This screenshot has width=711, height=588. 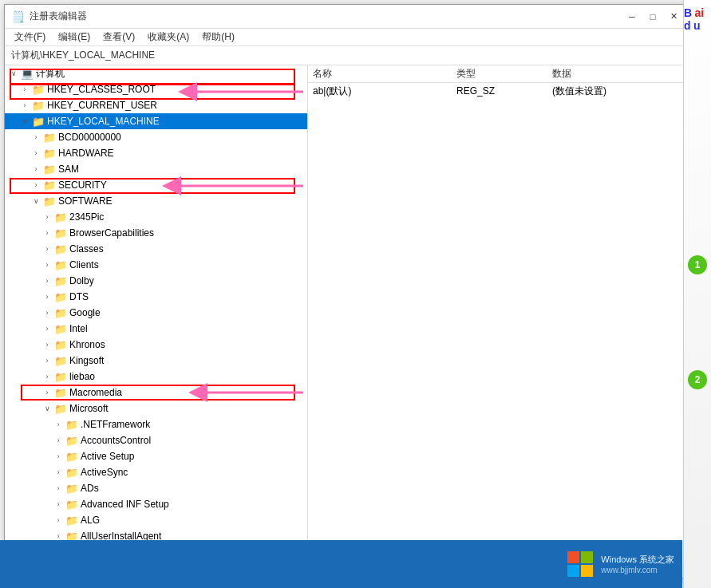 What do you see at coordinates (156, 185) in the screenshot?
I see `tree-item-security: ›📁SECURITY` at bounding box center [156, 185].